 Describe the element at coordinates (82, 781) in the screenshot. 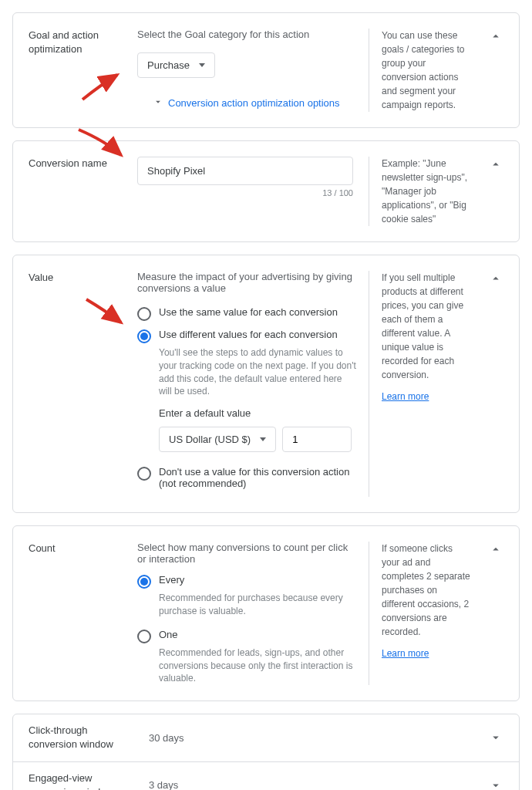

I see `engaged-view-label: Engaged-view conversion window` at that location.